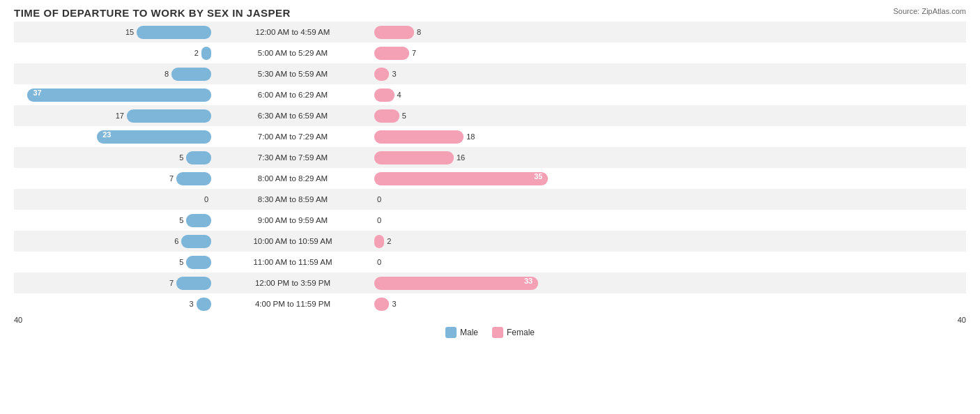 The width and height of the screenshot is (980, 414). Describe the element at coordinates (113, 137) in the screenshot. I see `left-half: 23` at that location.